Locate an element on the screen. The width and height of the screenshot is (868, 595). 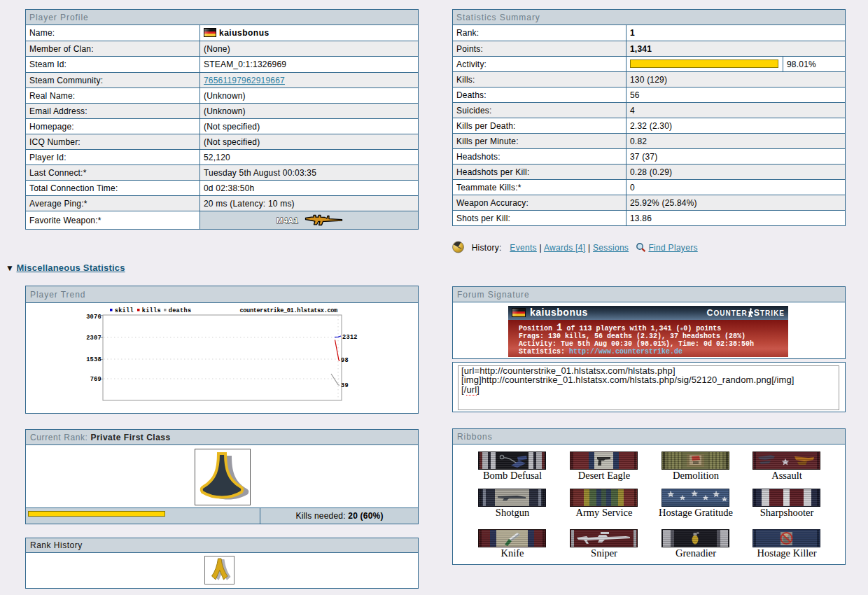
svg-text: counterstrike_01.hlstatsx.com is located at coordinates (289, 311).